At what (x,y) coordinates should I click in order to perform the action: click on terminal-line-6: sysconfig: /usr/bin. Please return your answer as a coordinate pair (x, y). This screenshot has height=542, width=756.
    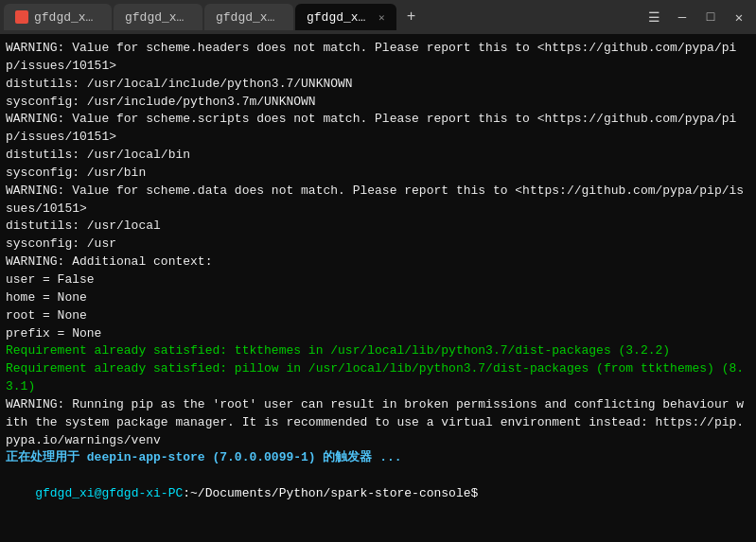
    Looking at the image, I should click on (378, 174).